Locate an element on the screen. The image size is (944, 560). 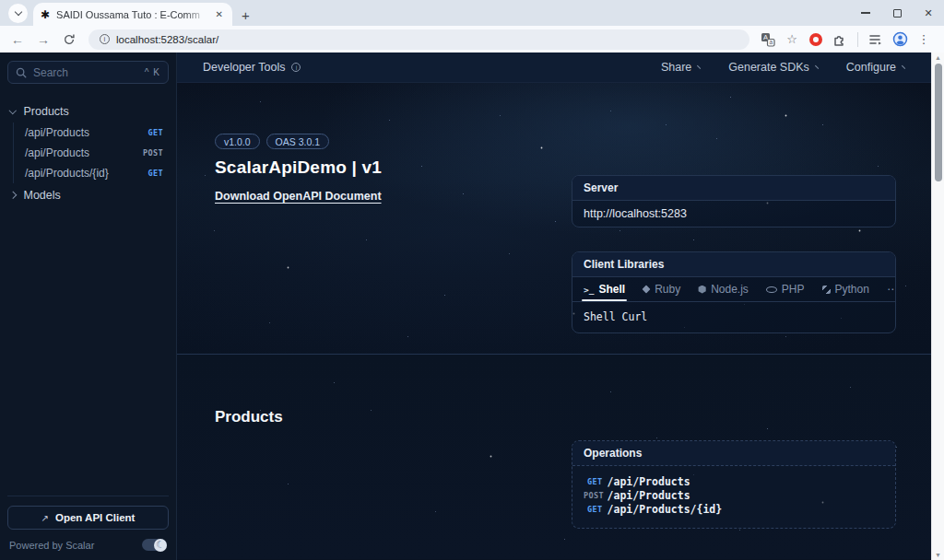
server-url-value: http://localhost:5283 is located at coordinates (734, 214).